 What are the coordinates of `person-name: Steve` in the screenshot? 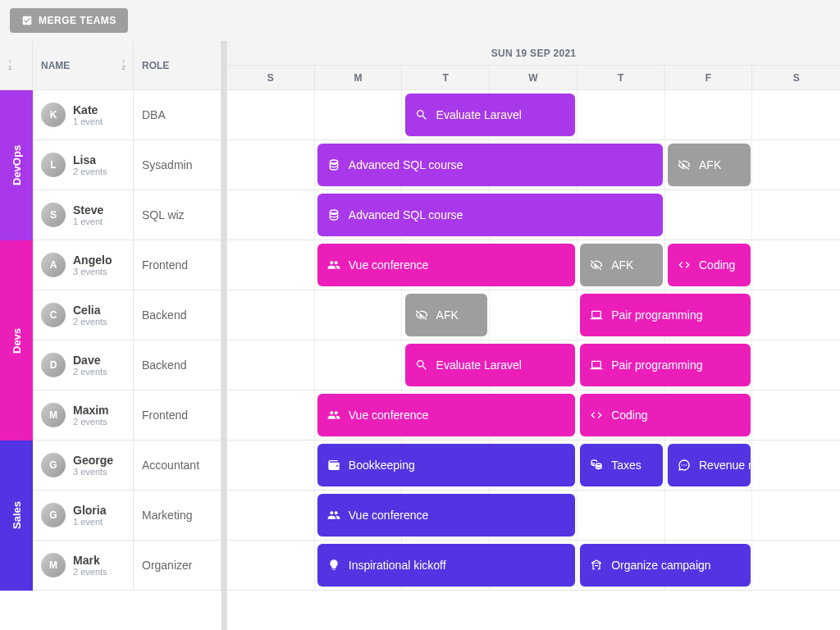 It's located at (89, 210).